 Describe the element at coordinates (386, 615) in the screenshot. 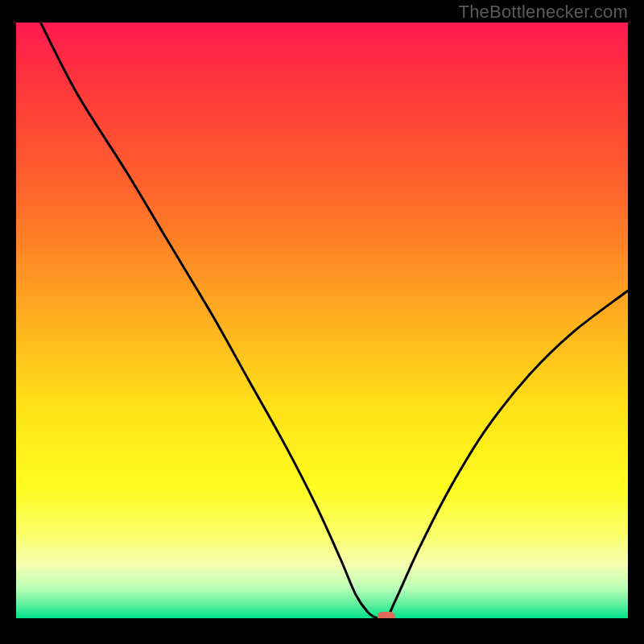

I see `sweet-spot-marker` at that location.